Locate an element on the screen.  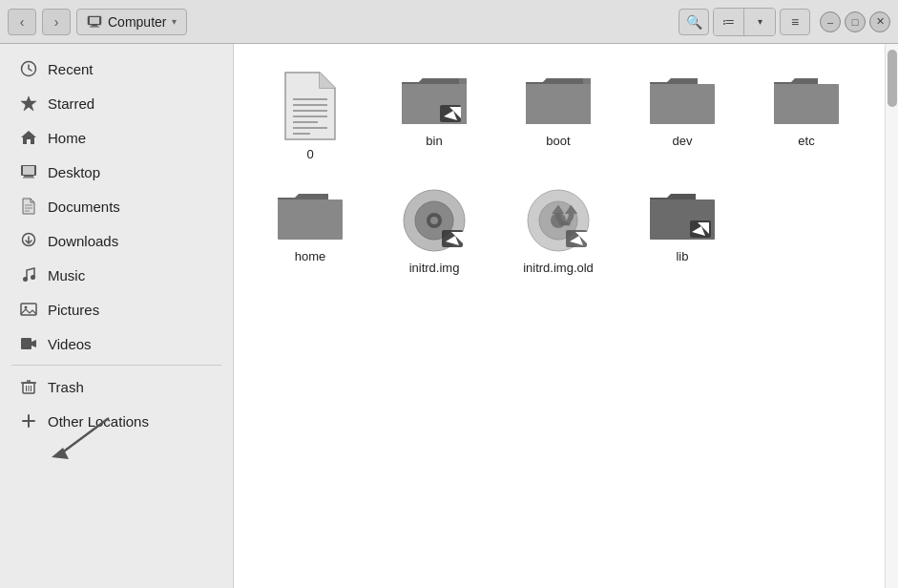
folder-boot-icon is located at coordinates (558, 99).